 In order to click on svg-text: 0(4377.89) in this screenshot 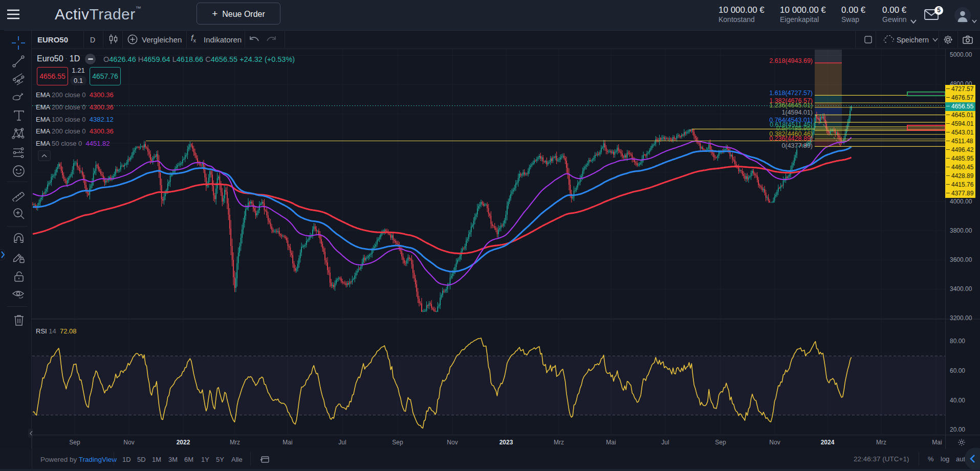, I will do `click(797, 146)`.